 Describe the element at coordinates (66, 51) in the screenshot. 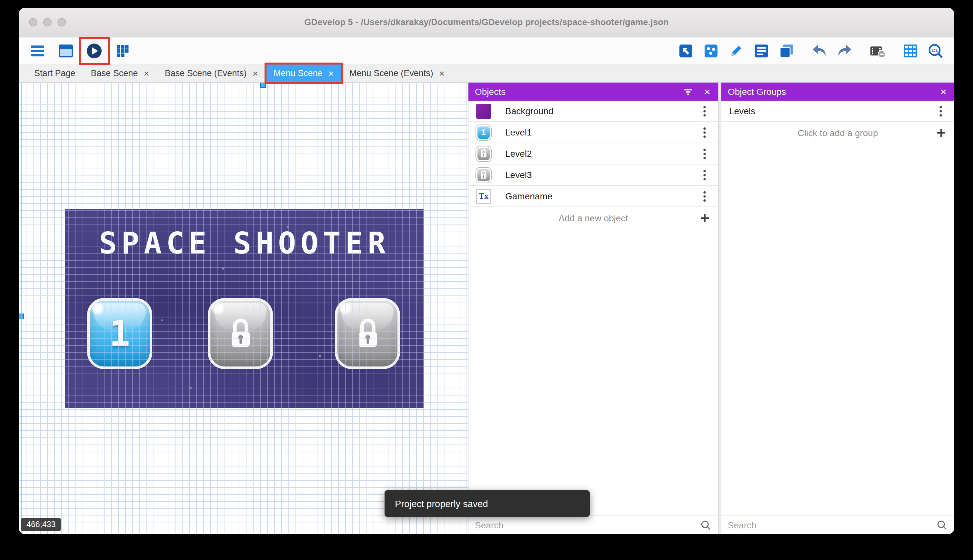

I see `scene-editor-button` at that location.